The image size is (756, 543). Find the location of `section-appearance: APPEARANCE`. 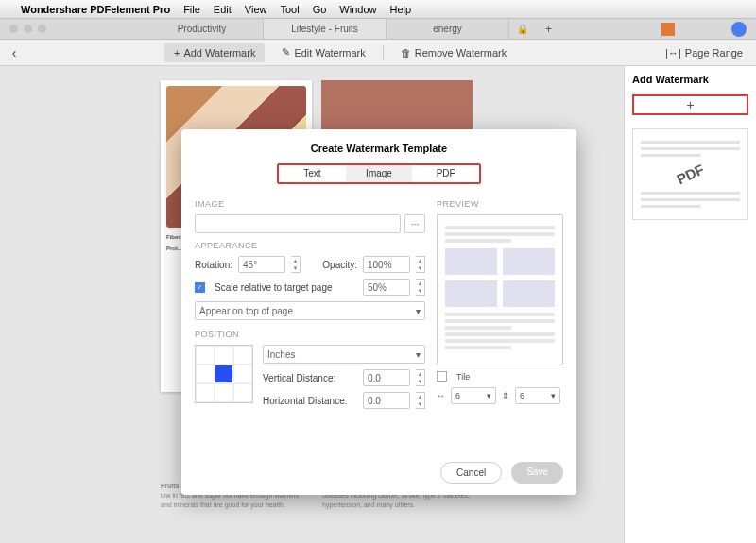

section-appearance: APPEARANCE is located at coordinates (310, 246).